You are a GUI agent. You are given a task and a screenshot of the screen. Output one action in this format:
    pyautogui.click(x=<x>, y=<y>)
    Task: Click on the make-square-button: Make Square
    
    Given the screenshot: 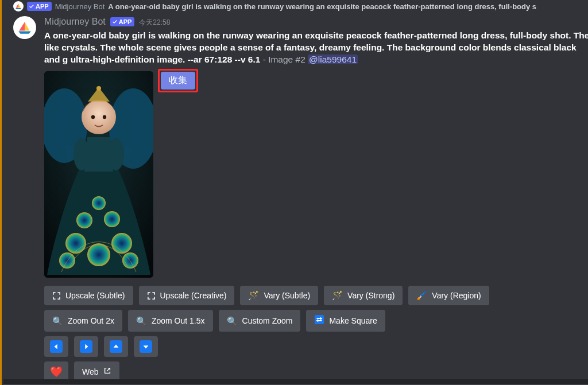 What is the action you would take?
    pyautogui.click(x=346, y=321)
    